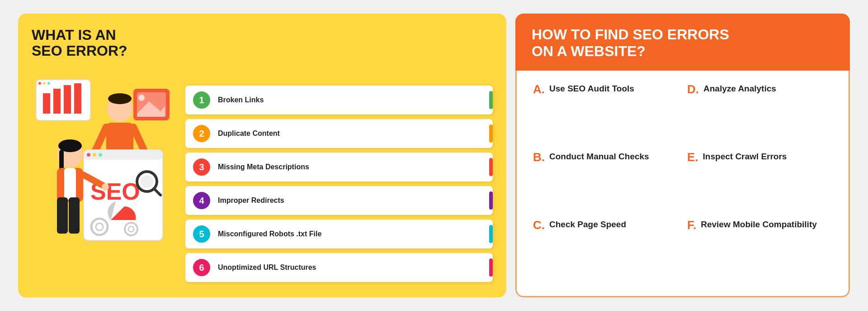 The height and width of the screenshot is (311, 868). Describe the element at coordinates (539, 157) in the screenshot. I see `right-item-letter: B.` at that location.